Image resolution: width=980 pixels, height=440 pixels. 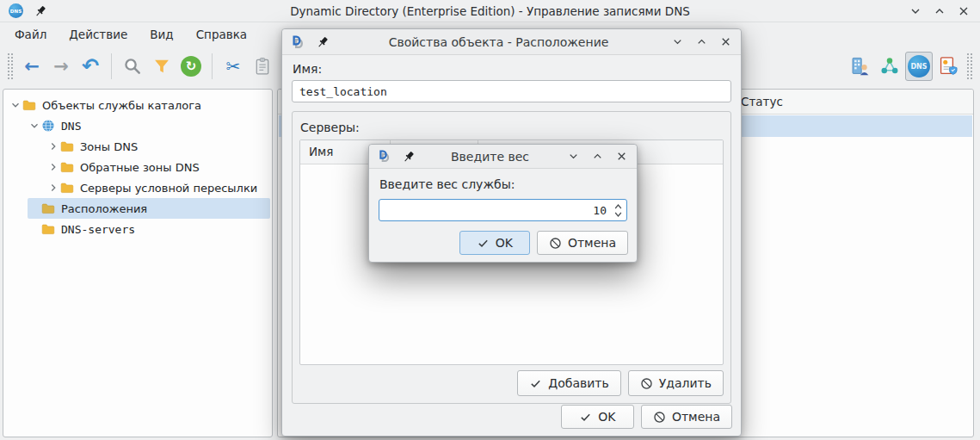 What do you see at coordinates (890, 66) in the screenshot?
I see `network-topology-icon` at bounding box center [890, 66].